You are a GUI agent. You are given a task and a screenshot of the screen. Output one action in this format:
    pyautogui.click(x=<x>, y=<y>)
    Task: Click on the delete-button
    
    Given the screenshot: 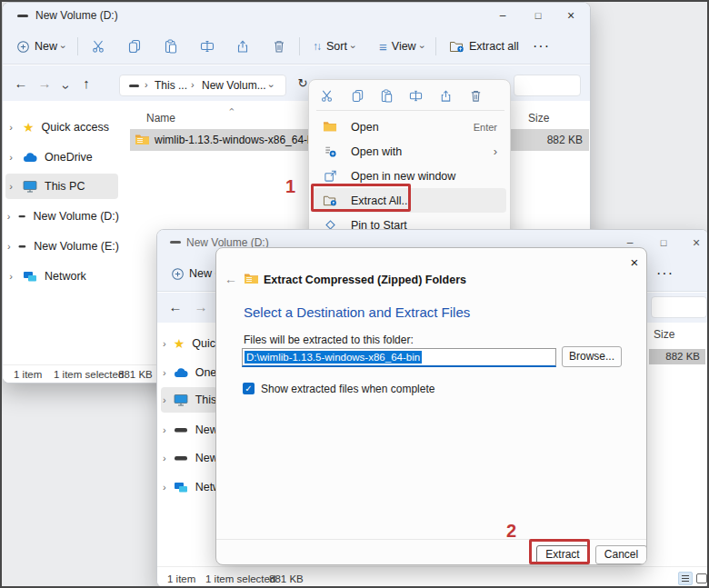 What is the action you would take?
    pyautogui.click(x=279, y=46)
    